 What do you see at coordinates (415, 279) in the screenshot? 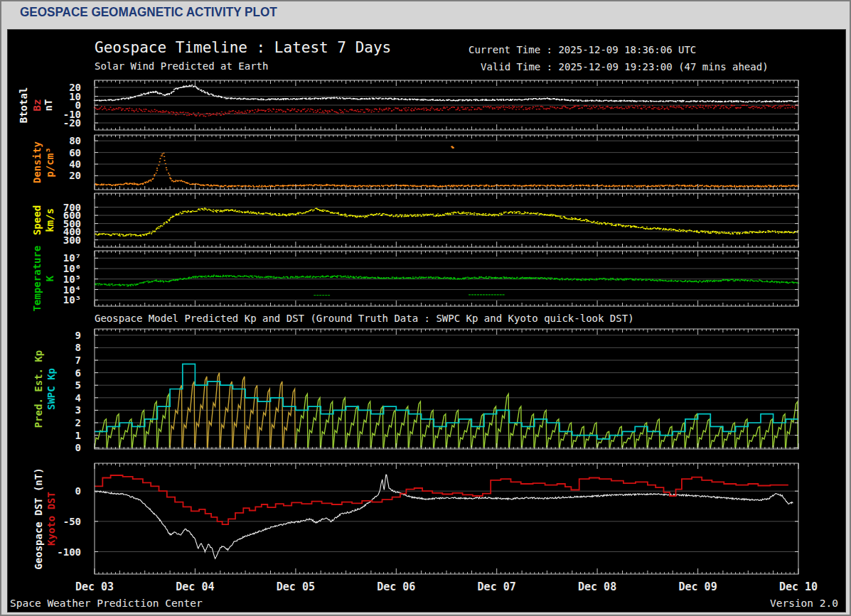
I see `panel-temperature: 10⁷10⁶10⁵10⁴10³TemperatureK` at bounding box center [415, 279].